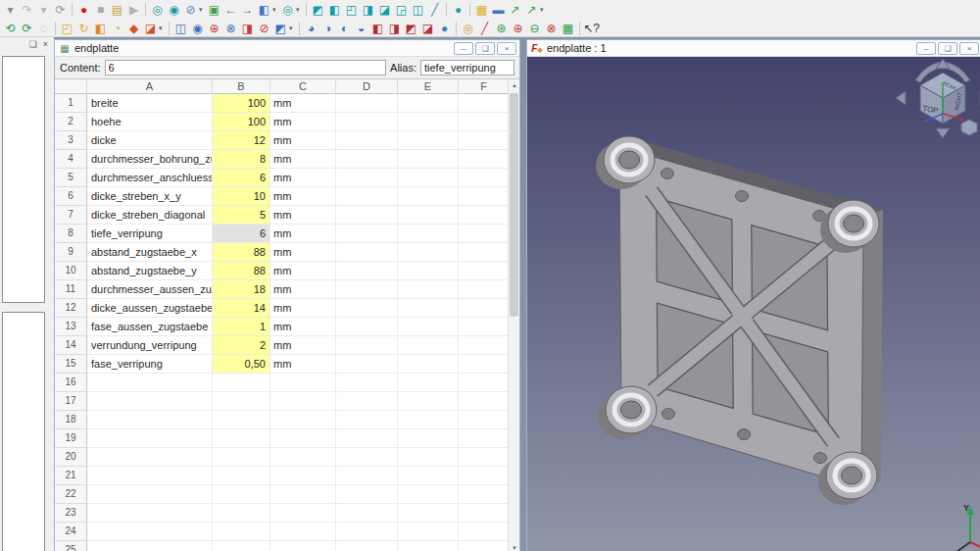  What do you see at coordinates (514, 205) in the screenshot?
I see `scrollbar-thumb` at bounding box center [514, 205].